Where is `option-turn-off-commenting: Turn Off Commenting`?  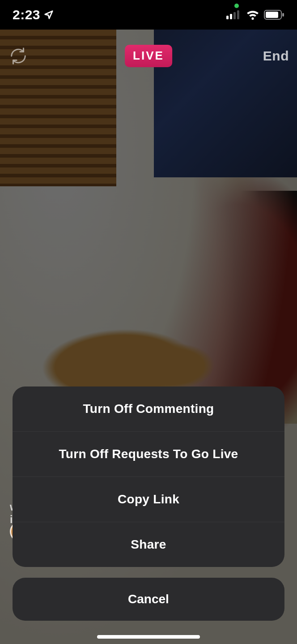 option-turn-off-commenting: Turn Off Commenting is located at coordinates (148, 409).